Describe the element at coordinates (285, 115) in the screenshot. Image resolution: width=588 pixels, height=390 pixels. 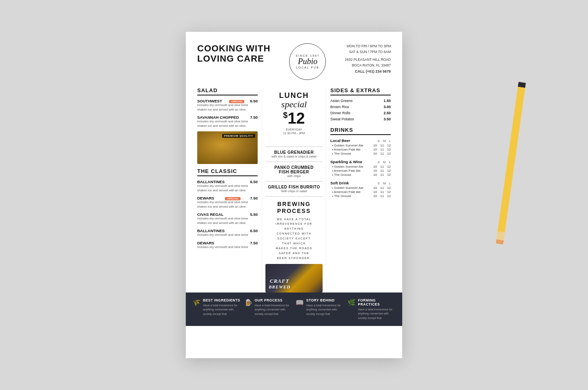
I see `lunch-price-symbol: $` at that location.